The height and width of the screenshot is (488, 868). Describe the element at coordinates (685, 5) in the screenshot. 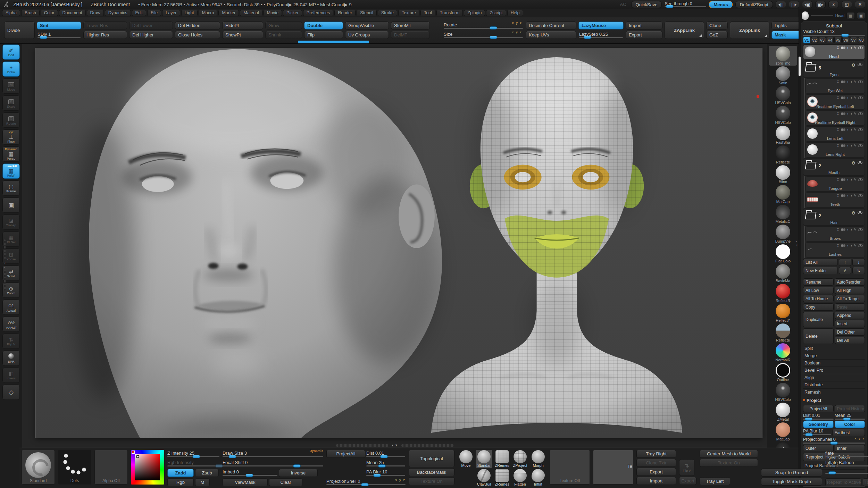

I see `see-through-slider: See-through 0` at that location.